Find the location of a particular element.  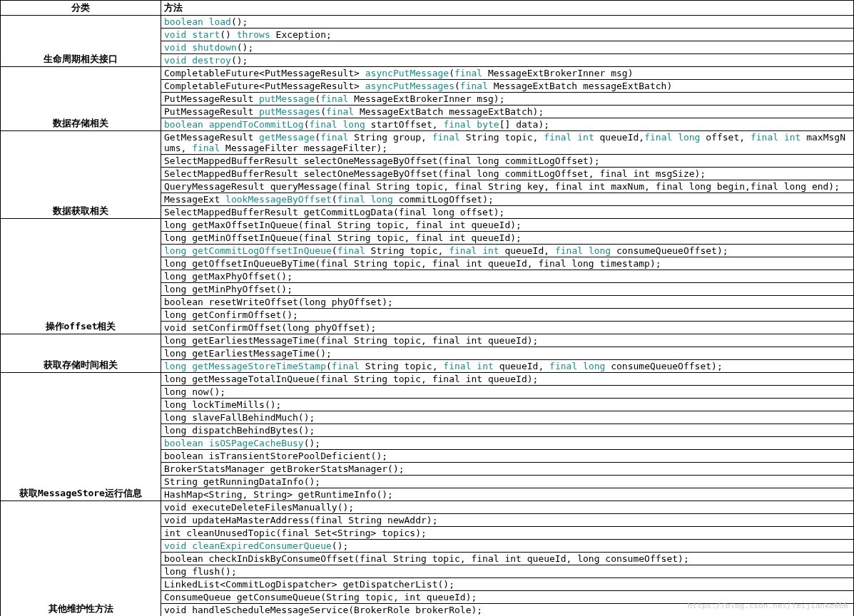

method-cell: void shutdown(); is located at coordinates (508, 48).